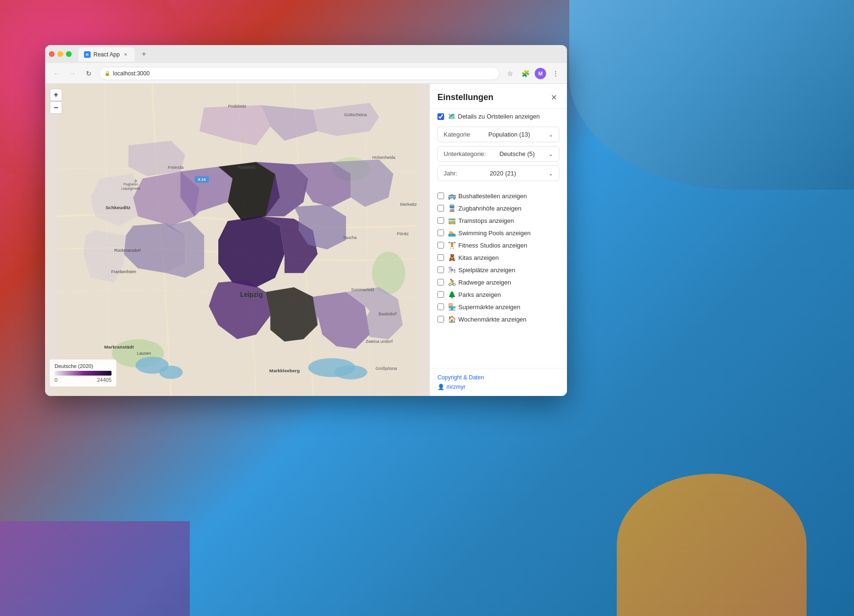  Describe the element at coordinates (452, 196) in the screenshot. I see `feature-emoji-0: 🚌` at that location.